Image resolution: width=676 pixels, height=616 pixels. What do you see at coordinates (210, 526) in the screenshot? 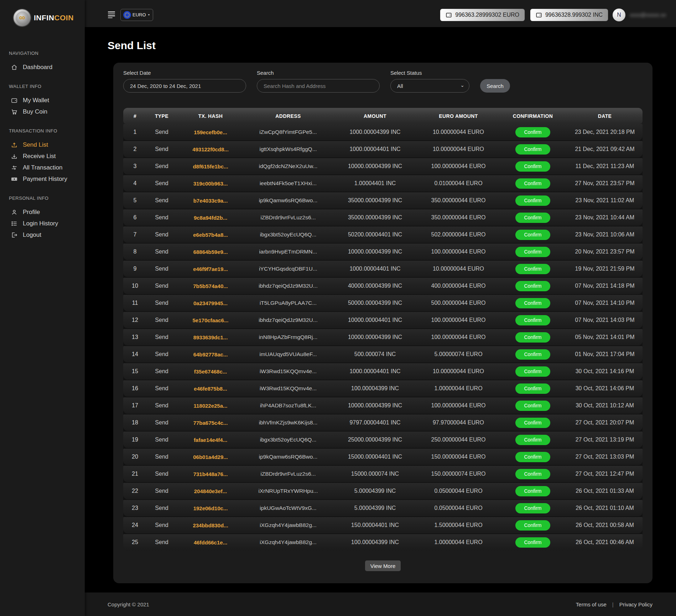
I see `row-tx-hash: 234bbd830d...` at bounding box center [210, 526].